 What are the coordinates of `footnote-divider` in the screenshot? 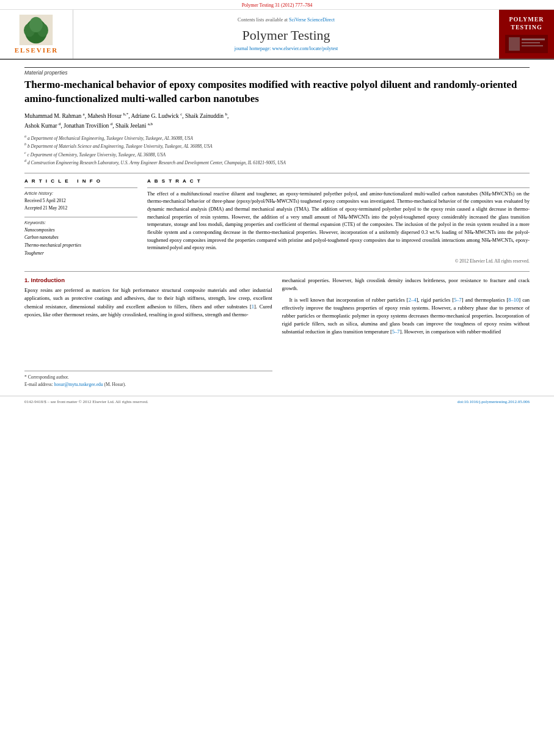 It's located at (148, 371).